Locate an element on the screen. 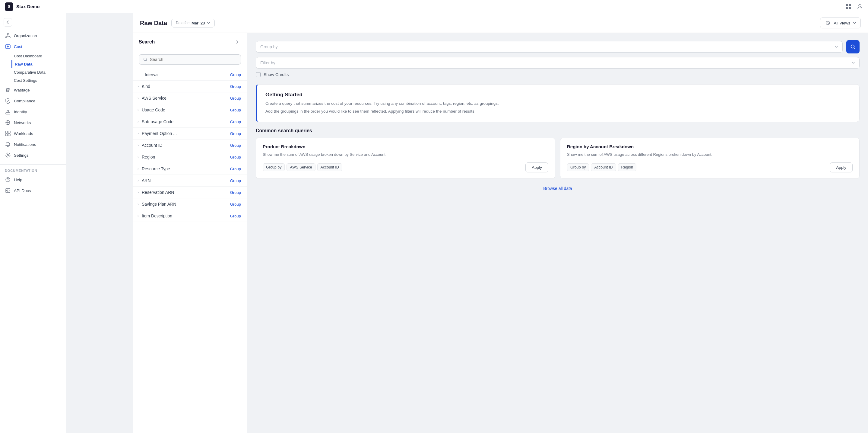  show-credits-checkbox is located at coordinates (258, 75).